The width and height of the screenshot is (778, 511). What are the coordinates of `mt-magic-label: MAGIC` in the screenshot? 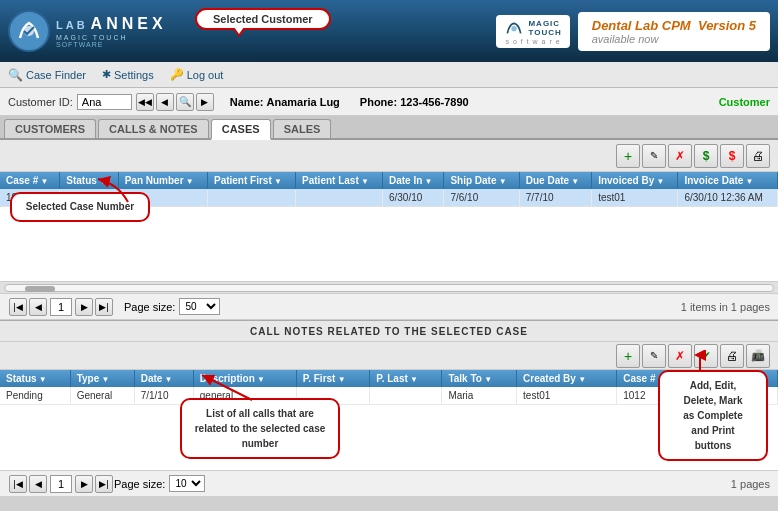 It's located at (544, 24).